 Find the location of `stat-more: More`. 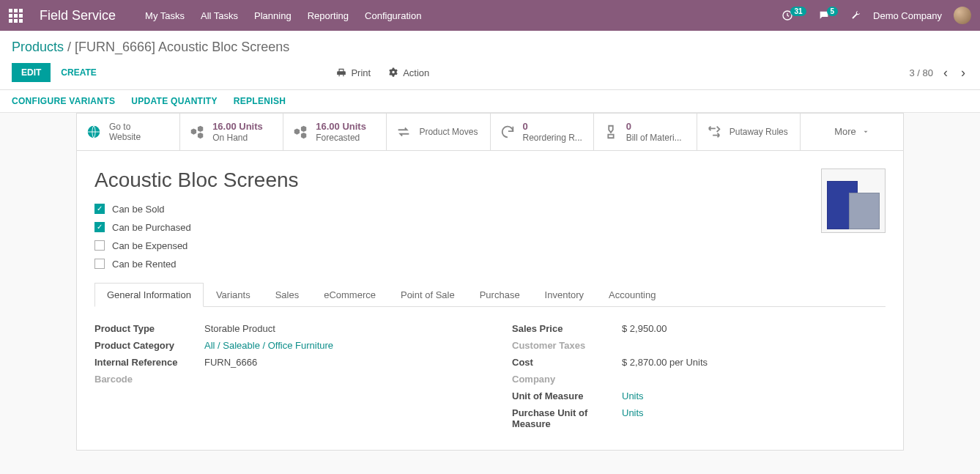

stat-more: More is located at coordinates (852, 132).